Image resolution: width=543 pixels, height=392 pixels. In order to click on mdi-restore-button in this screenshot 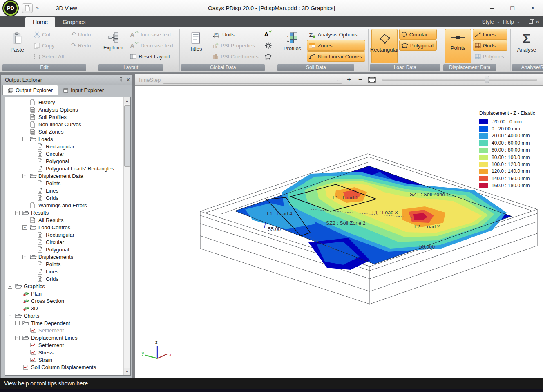, I will do `click(531, 22)`.